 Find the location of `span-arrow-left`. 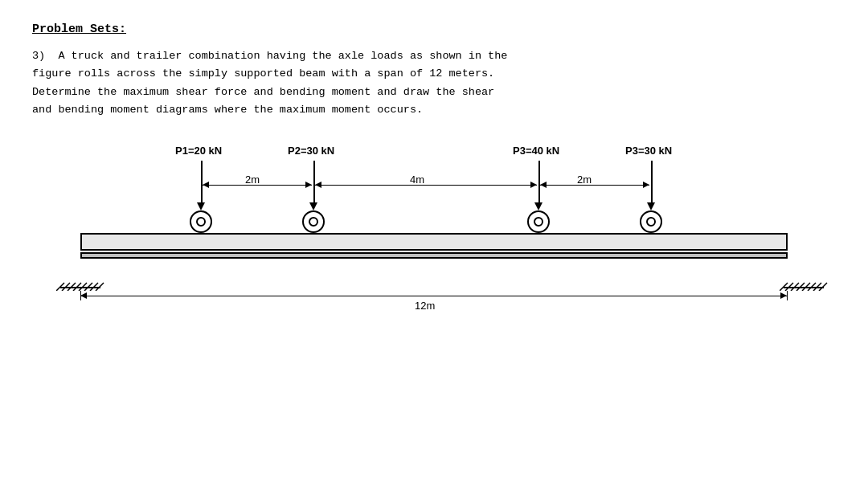

span-arrow-left is located at coordinates (84, 296).